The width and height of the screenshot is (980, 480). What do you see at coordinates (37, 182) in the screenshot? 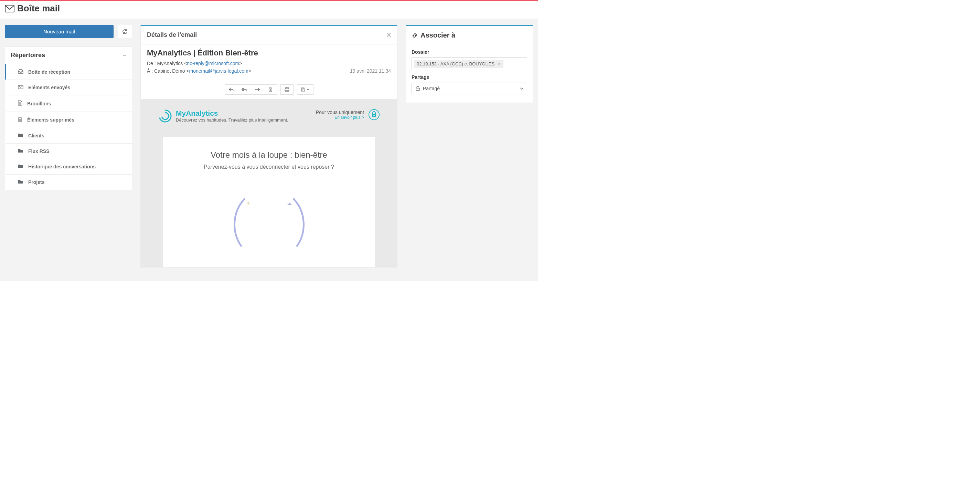
I see `sidebar-item-label: Projets` at bounding box center [37, 182].